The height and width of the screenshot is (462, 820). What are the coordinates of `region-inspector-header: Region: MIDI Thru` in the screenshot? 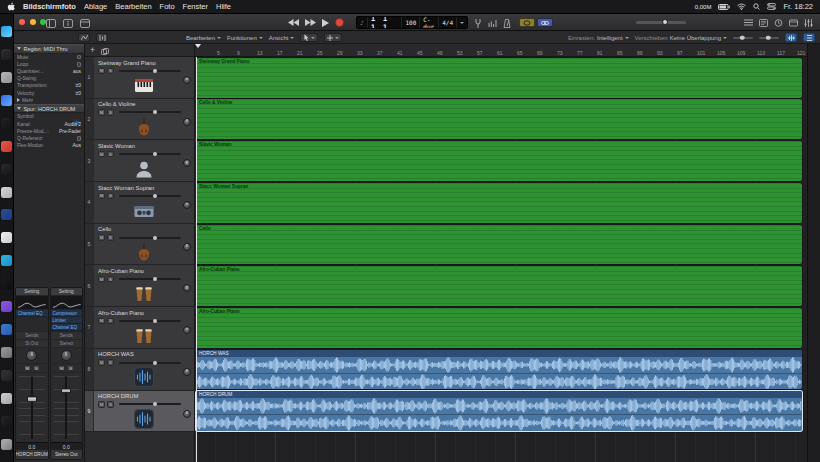 It's located at (49, 49).